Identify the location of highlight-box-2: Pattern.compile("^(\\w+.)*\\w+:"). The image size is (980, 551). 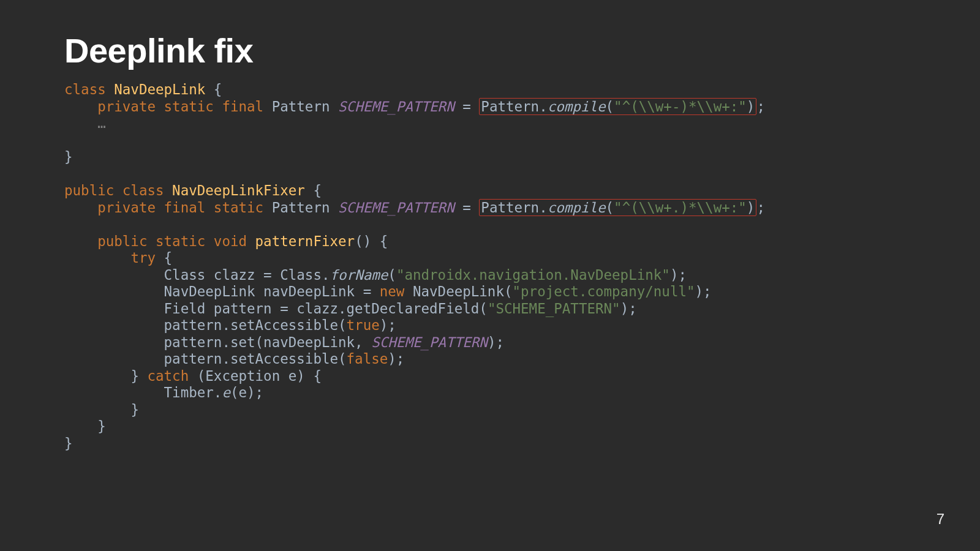
(617, 208).